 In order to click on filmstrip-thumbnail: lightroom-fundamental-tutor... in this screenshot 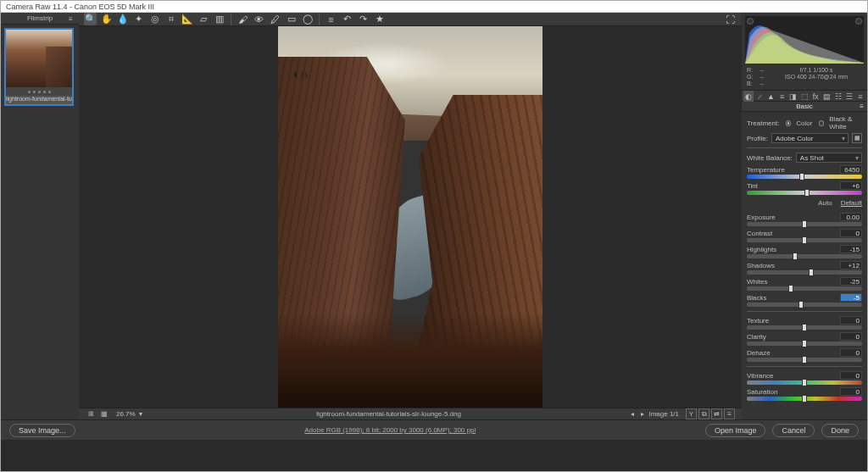, I will do `click(39, 67)`.